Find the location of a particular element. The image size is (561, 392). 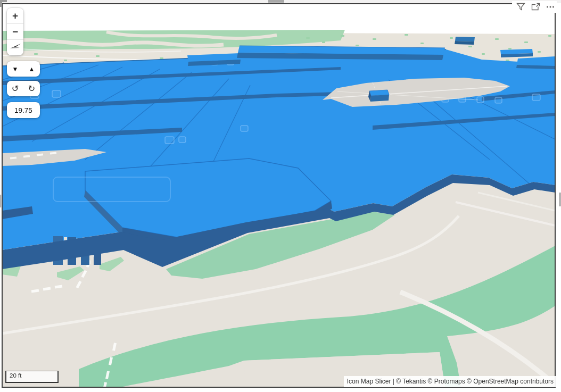

visual-header is located at coordinates (534, 7).